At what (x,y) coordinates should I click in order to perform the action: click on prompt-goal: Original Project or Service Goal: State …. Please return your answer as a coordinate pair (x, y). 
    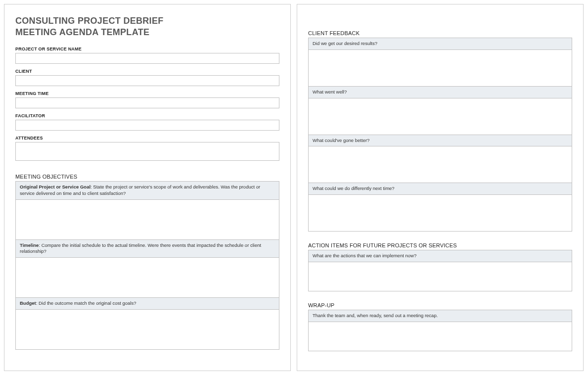
    Looking at the image, I should click on (147, 190).